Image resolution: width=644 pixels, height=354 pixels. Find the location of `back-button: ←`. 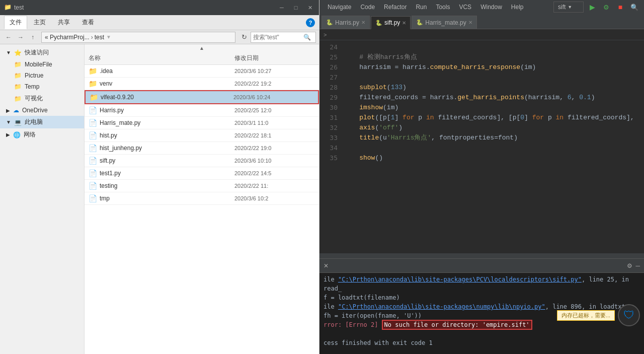

back-button: ← is located at coordinates (9, 37).